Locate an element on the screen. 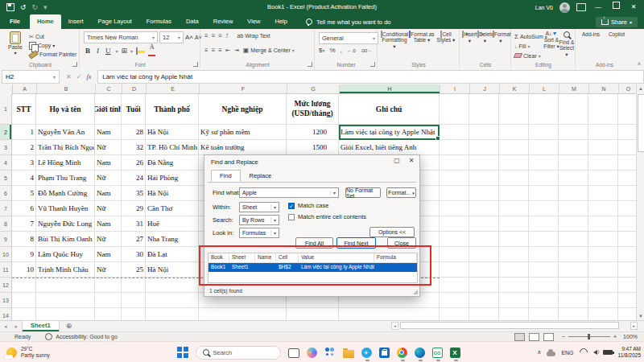  cell: Vũ Thanh Huyền is located at coordinates (66, 209).